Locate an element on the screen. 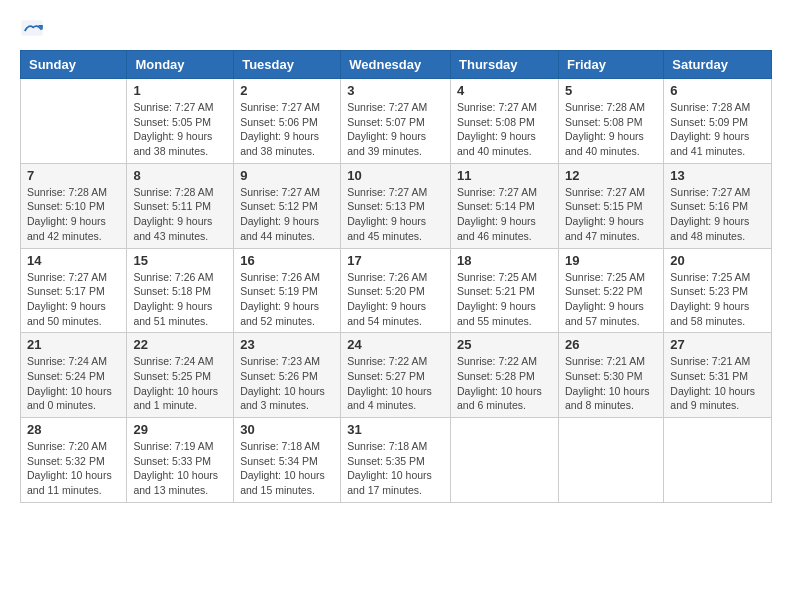 The image size is (792, 612). day-info: Sunrise: 7:25 AMSunset: 5:23 PMDaylight:… is located at coordinates (718, 300).